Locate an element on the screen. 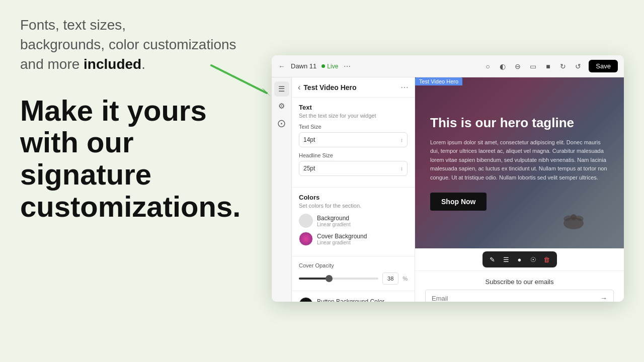 This screenshot has height=362, width=644. colors-section: Colors Set colors for the section. Backg… is located at coordinates (353, 222).